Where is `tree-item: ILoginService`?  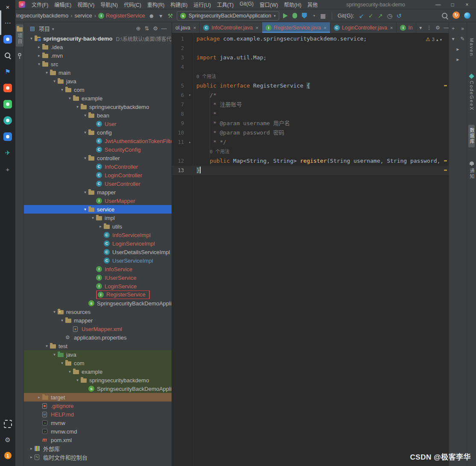
tree-item: ILoginService is located at coordinates (98, 286).